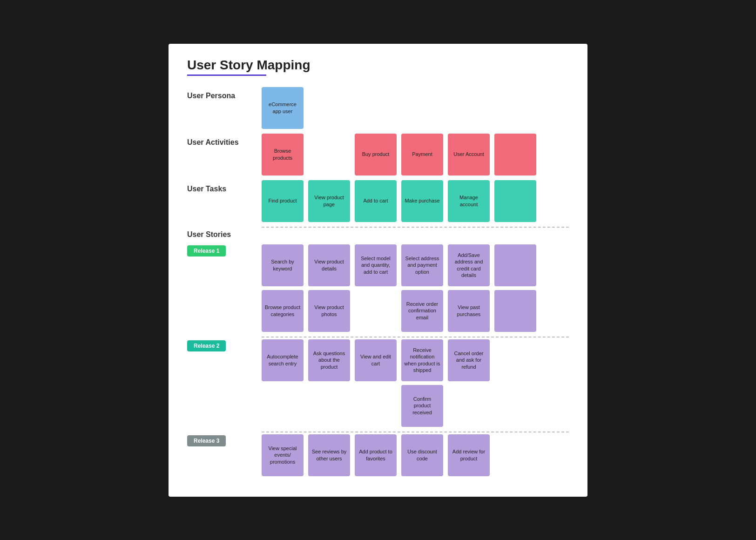 The image size is (756, 540). I want to click on card-browse-products: Browse products, so click(283, 155).